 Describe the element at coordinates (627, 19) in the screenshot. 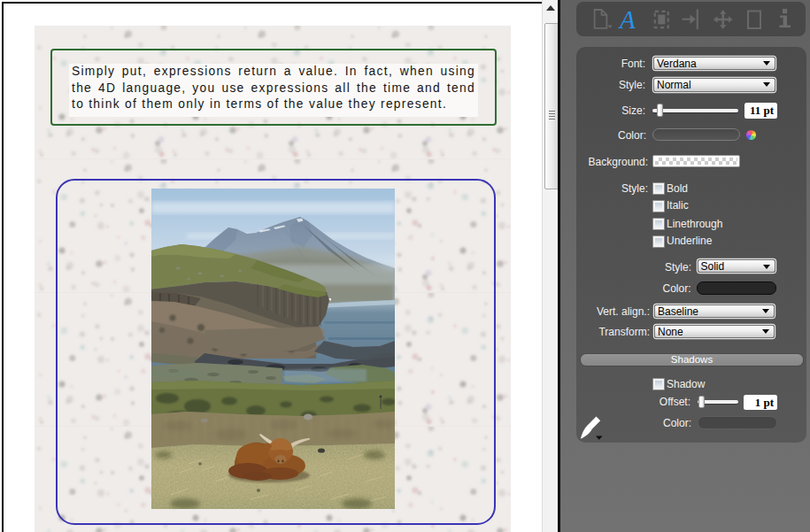

I see `svg-text: A` at that location.